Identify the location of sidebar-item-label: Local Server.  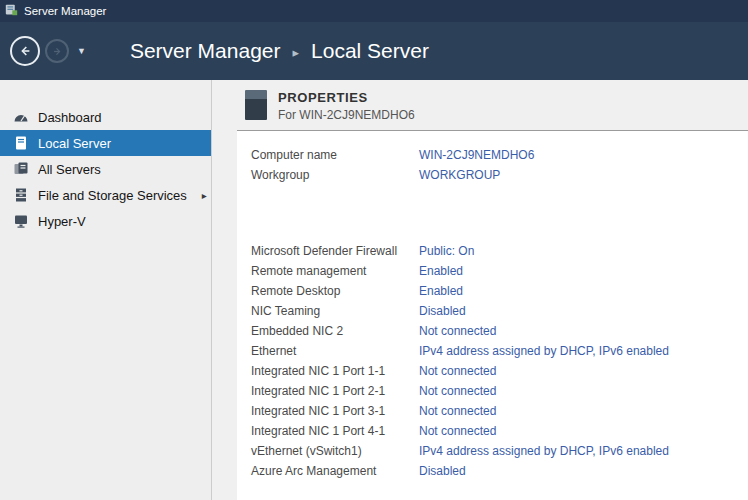
(74, 144).